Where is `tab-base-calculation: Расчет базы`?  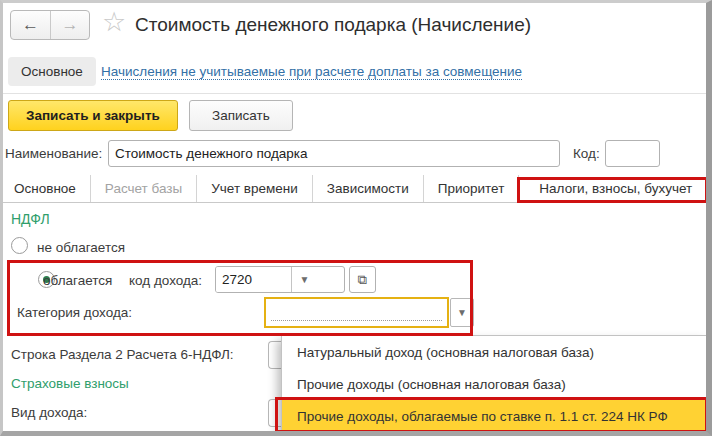 tab-base-calculation: Расчет базы is located at coordinates (144, 188).